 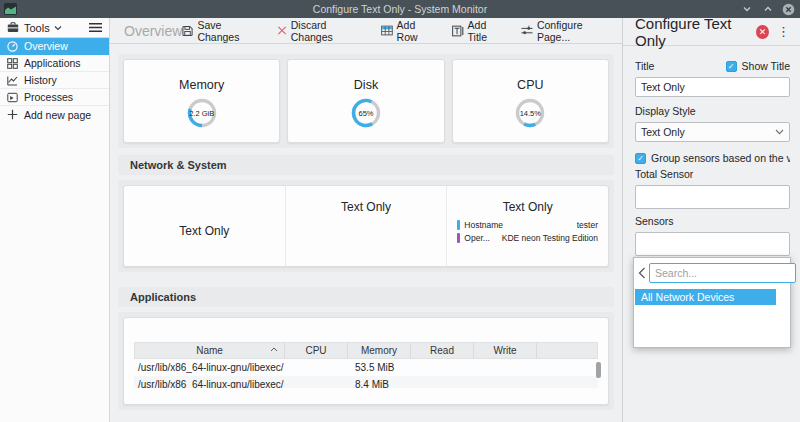 What do you see at coordinates (574, 31) in the screenshot?
I see `configure-page-label: Configure Page...` at bounding box center [574, 31].